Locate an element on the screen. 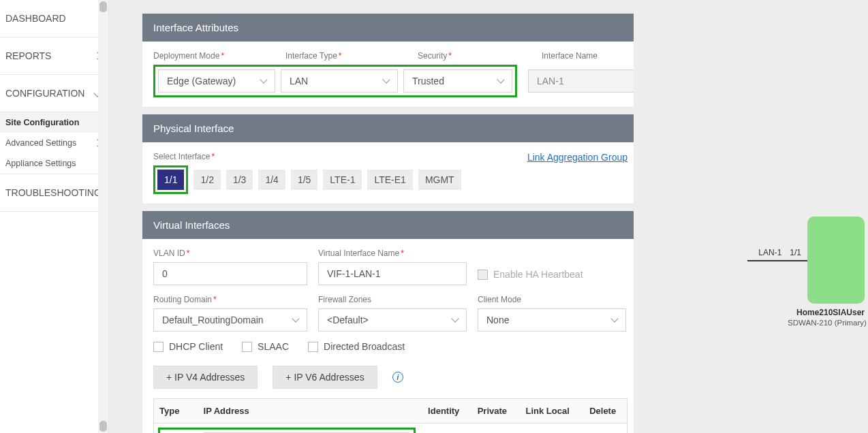 This screenshot has height=433, width=868. th-delete: Delete is located at coordinates (602, 411).